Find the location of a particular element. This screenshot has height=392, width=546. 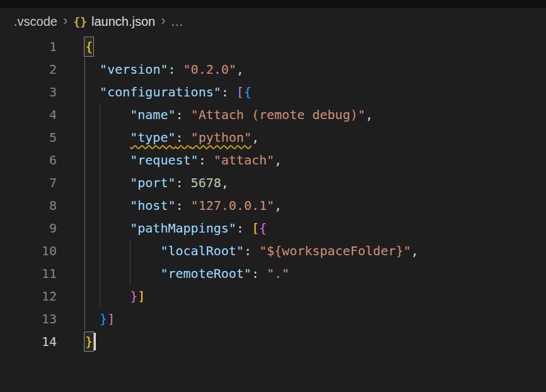

code-line: 12 }] is located at coordinates (273, 296).